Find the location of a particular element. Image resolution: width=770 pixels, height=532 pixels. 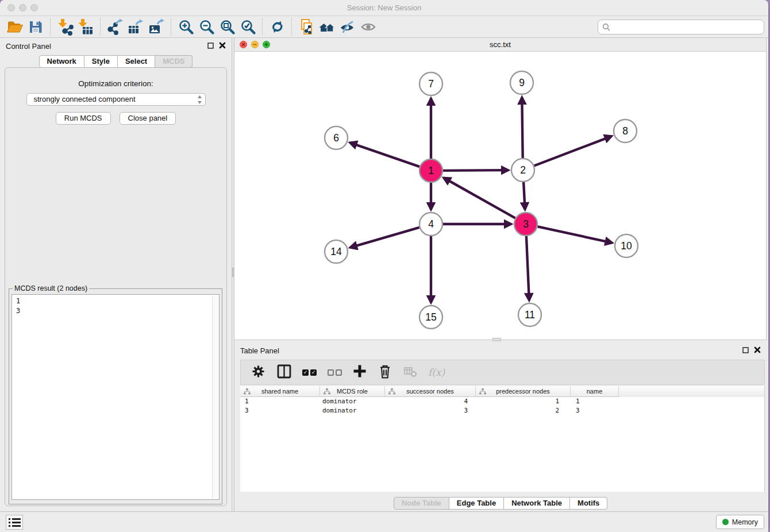

table-settings-button is located at coordinates (259, 372).